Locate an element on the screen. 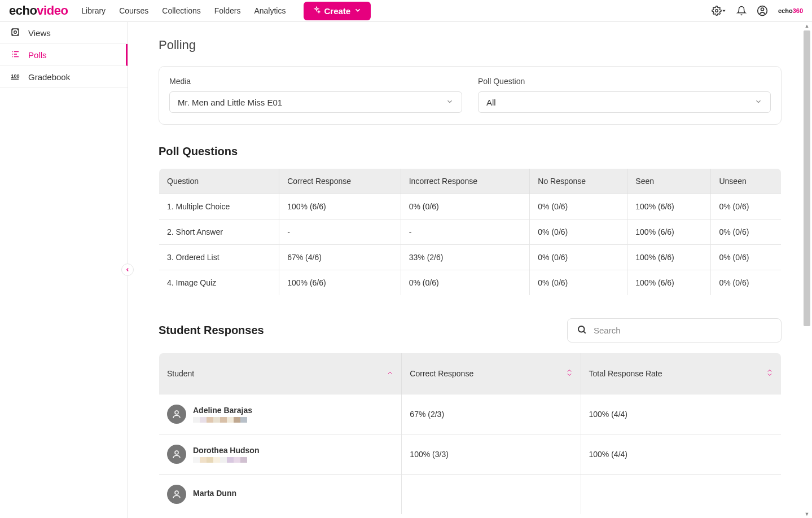 The width and height of the screenshot is (812, 518). topbar-right: echo360 is located at coordinates (757, 11).